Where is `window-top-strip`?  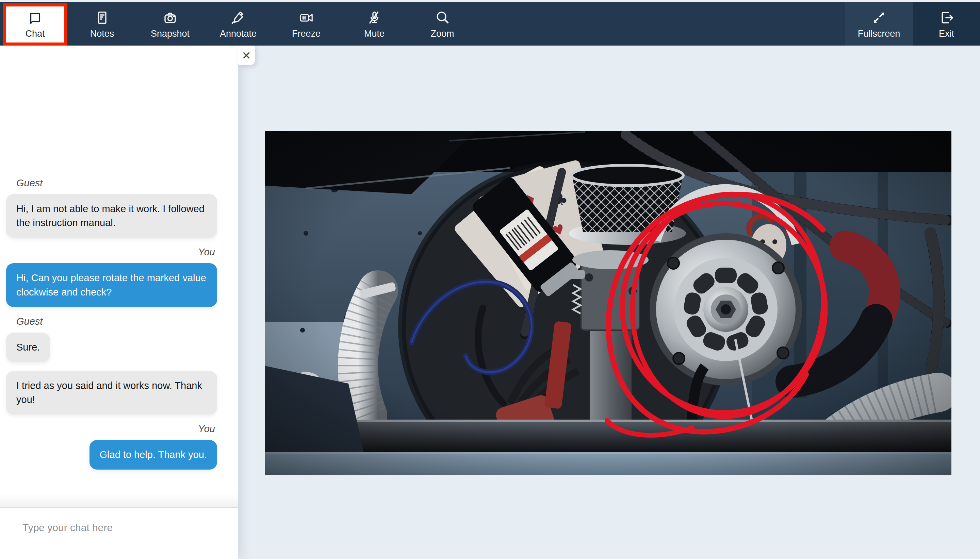 window-top-strip is located at coordinates (490, 1).